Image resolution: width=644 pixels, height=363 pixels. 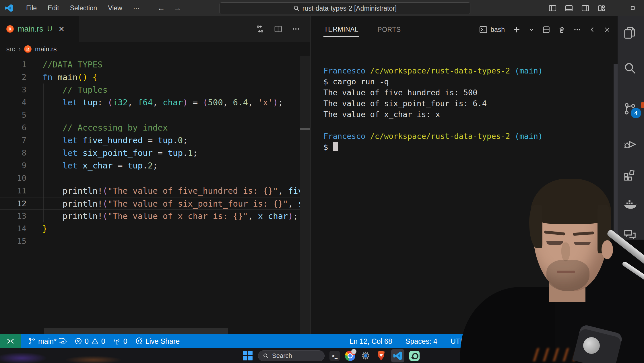 What do you see at coordinates (120, 341) in the screenshot?
I see `feedback-status: 0` at bounding box center [120, 341].